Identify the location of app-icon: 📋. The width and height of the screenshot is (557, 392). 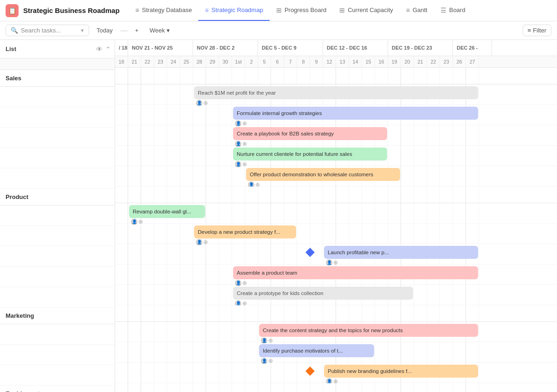
(12, 11).